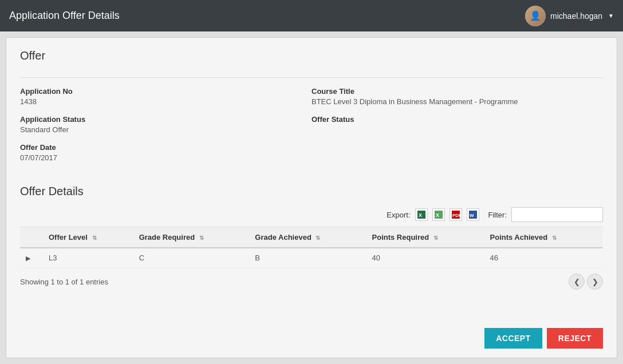 The height and width of the screenshot is (364, 623). What do you see at coordinates (88, 238) in the screenshot?
I see `th-offer-level: Offer Level ⇅` at bounding box center [88, 238].